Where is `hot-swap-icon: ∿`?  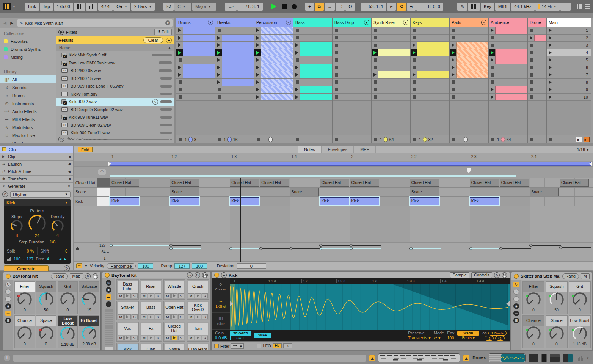 hot-swap-icon: ∿ is located at coordinates (190, 275).